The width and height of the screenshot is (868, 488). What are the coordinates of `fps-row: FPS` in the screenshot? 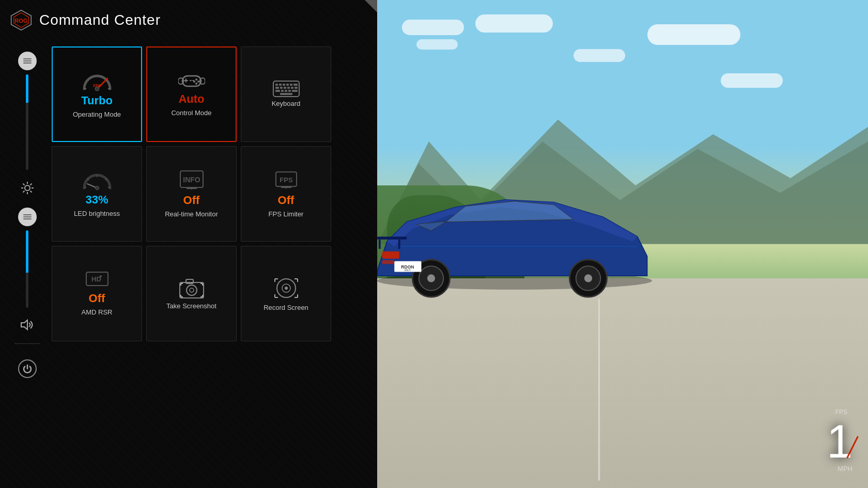 It's located at (840, 412).